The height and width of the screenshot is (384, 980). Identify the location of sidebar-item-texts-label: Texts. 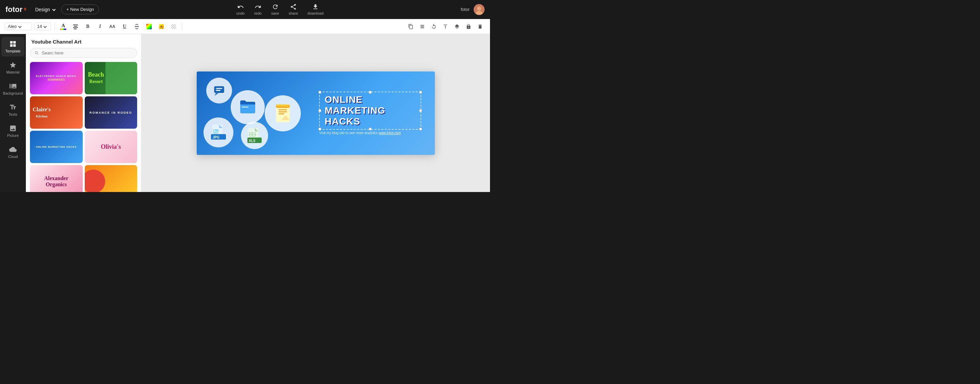
(13, 114).